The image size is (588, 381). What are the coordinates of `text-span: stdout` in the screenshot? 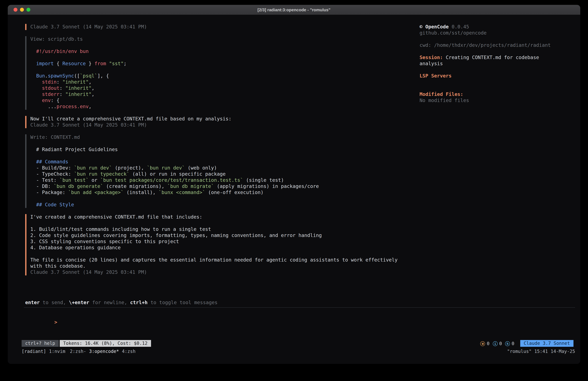 It's located at (51, 88).